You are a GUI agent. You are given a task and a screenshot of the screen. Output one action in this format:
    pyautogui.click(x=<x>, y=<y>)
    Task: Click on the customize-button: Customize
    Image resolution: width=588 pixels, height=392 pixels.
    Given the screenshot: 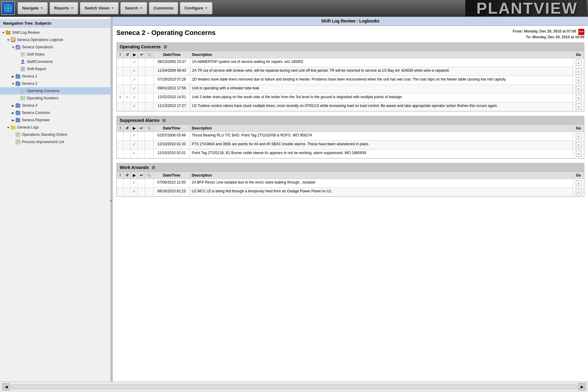 What is the action you would take?
    pyautogui.click(x=163, y=8)
    